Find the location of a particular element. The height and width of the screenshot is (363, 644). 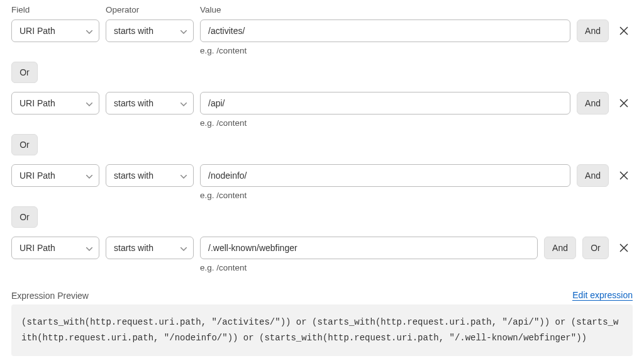

column-headers: Field Operator Value is located at coordinates (322, 10).